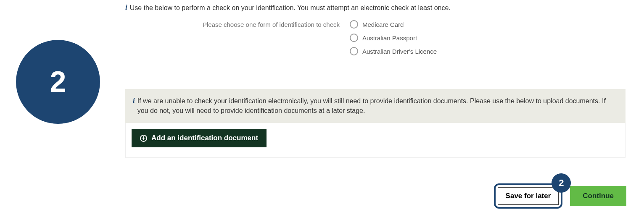  What do you see at coordinates (375, 140) in the screenshot?
I see `upload-area: + Add an identification document` at bounding box center [375, 140].